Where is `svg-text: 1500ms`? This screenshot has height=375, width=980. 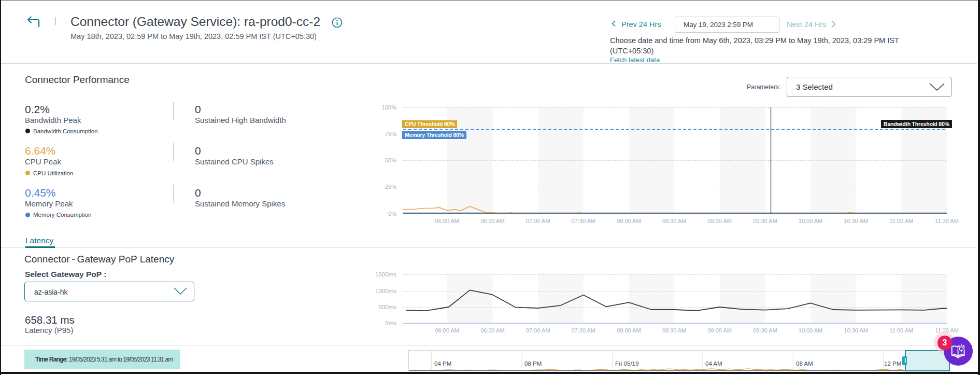 svg-text: 1500ms is located at coordinates (386, 274).